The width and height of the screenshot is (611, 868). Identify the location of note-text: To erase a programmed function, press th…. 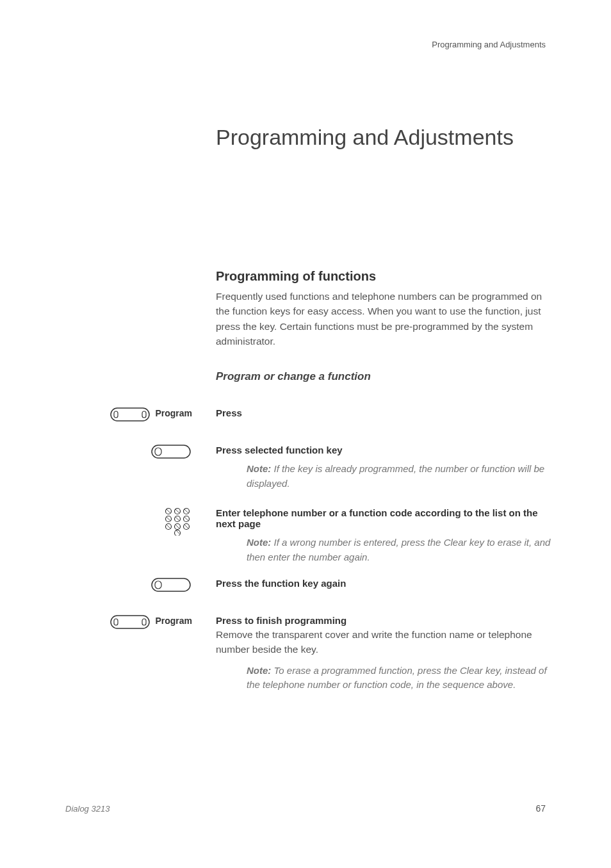
(397, 678).